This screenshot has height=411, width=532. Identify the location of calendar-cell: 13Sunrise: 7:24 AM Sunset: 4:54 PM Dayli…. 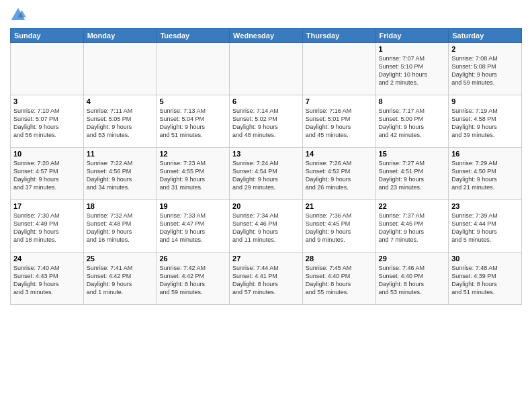
(266, 174).